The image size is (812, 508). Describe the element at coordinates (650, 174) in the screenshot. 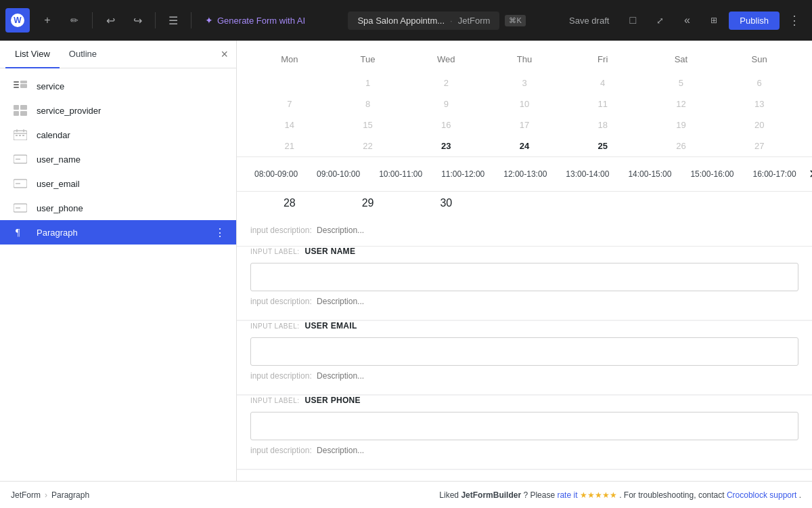

I see `time-slot-1400: 14:00-15:00` at that location.